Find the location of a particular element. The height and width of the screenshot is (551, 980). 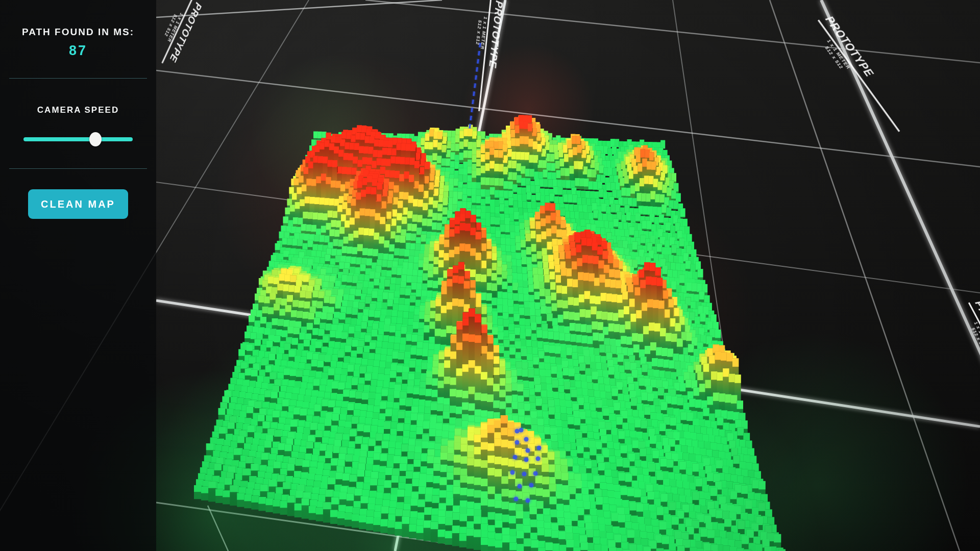

slider-thumb is located at coordinates (95, 139).